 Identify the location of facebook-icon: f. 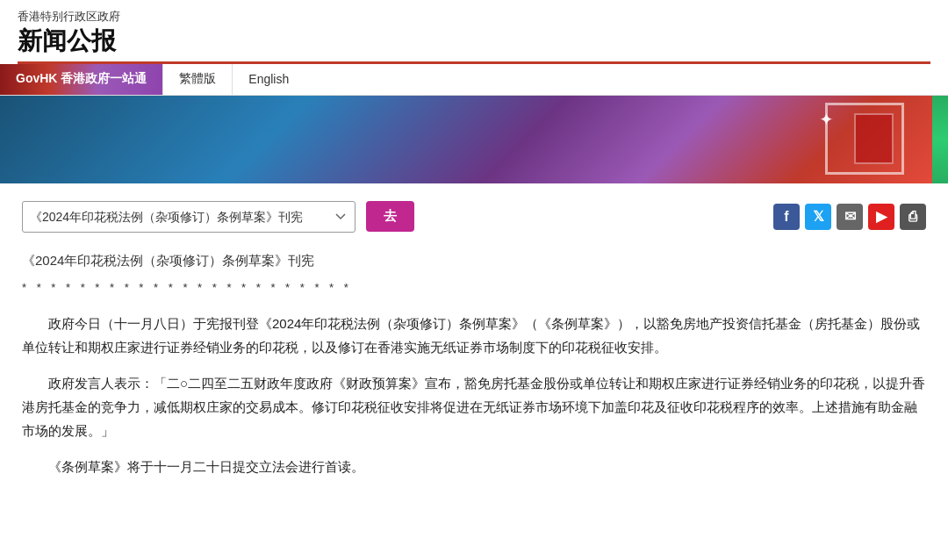
(786, 217).